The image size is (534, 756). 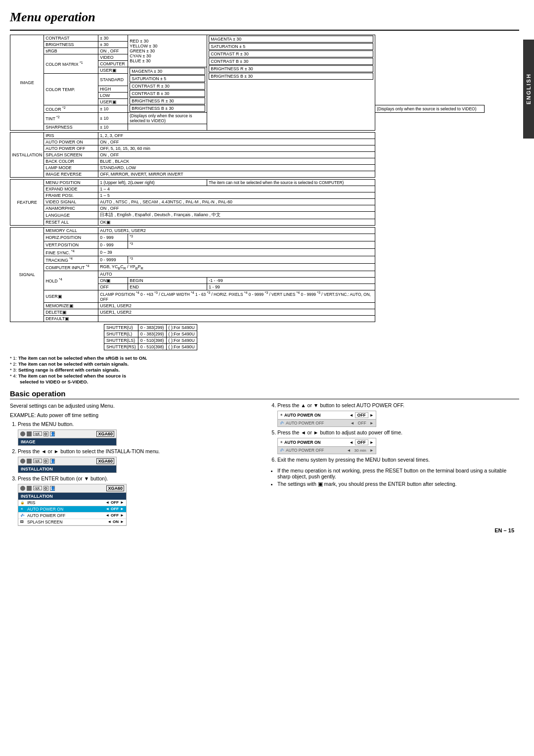 I want to click on value-back-color: BLUE , BLACK, so click(x=237, y=161).